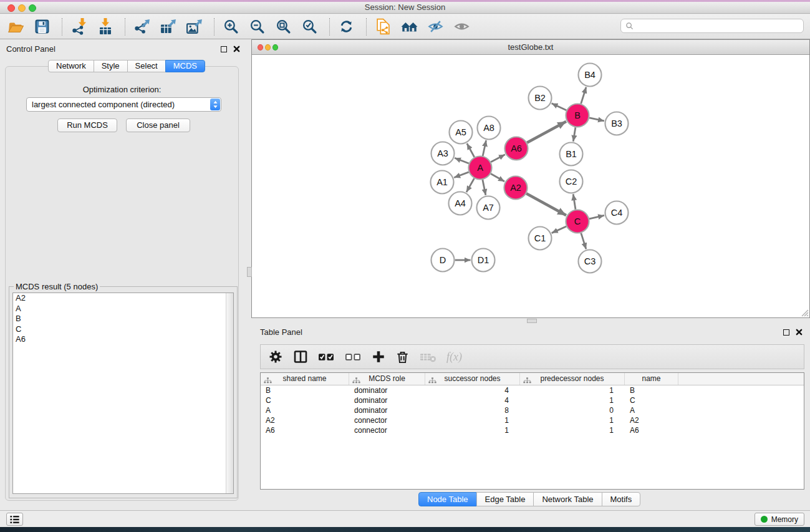 This screenshot has width=810, height=532. Describe the element at coordinates (471, 150) in the screenshot. I see `graph-edge-A-A5` at that location.